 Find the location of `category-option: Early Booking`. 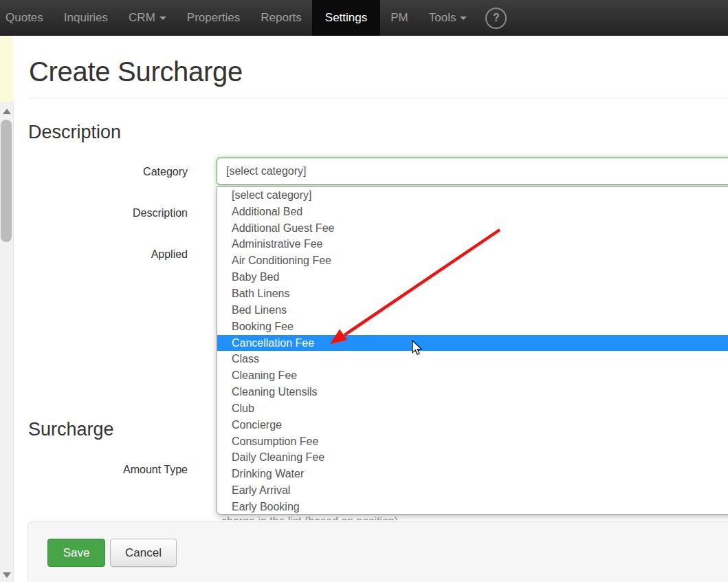

category-option: Early Booking is located at coordinates (473, 506).